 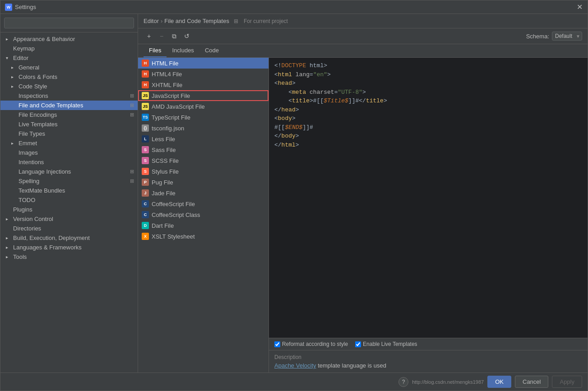 What do you see at coordinates (145, 182) in the screenshot?
I see `pug-file-icon: P` at bounding box center [145, 182].